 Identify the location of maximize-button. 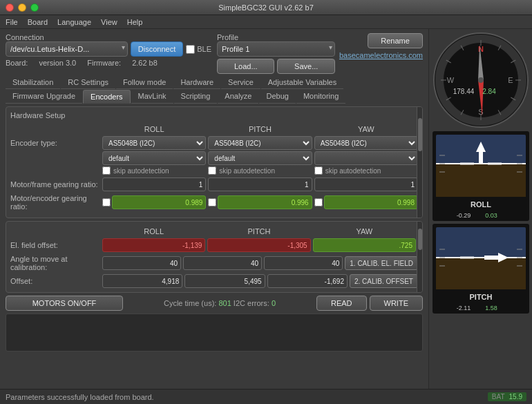
(35, 8).